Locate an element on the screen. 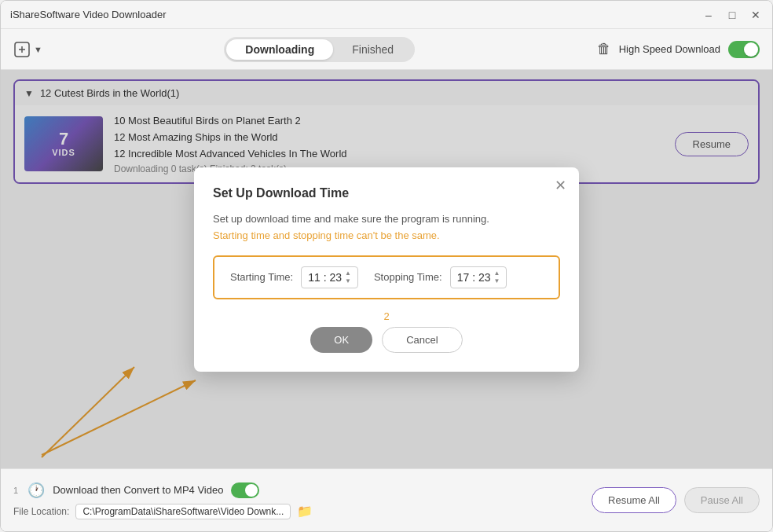 The height and width of the screenshot is (532, 773). high-speed-label: High Speed Download is located at coordinates (669, 49).